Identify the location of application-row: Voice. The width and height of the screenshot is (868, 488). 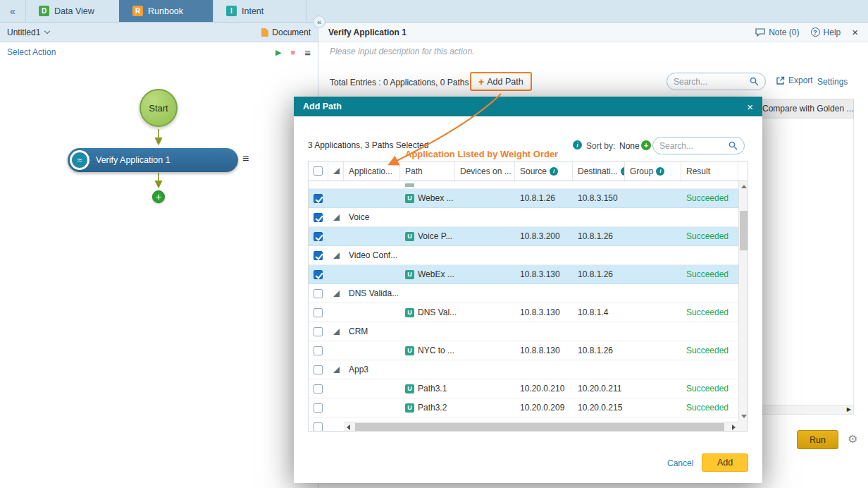
(523, 217).